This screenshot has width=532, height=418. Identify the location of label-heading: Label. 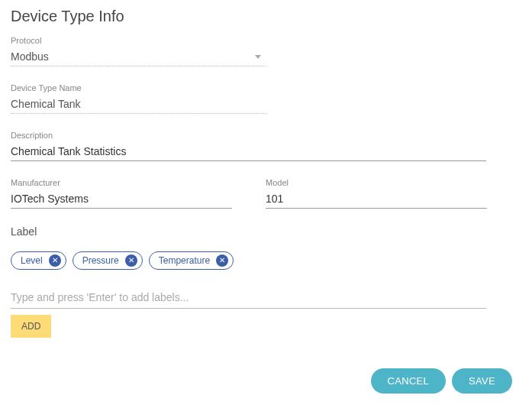
(266, 232).